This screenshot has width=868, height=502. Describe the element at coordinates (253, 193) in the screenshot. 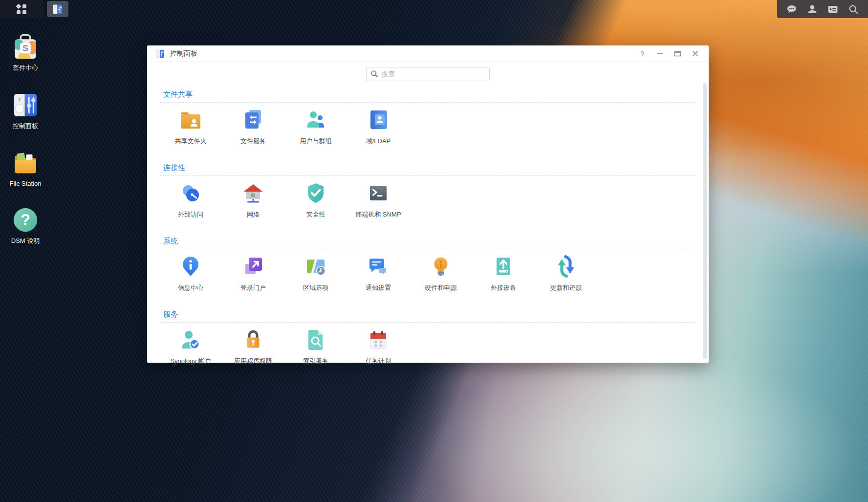

I see `network-icon` at that location.